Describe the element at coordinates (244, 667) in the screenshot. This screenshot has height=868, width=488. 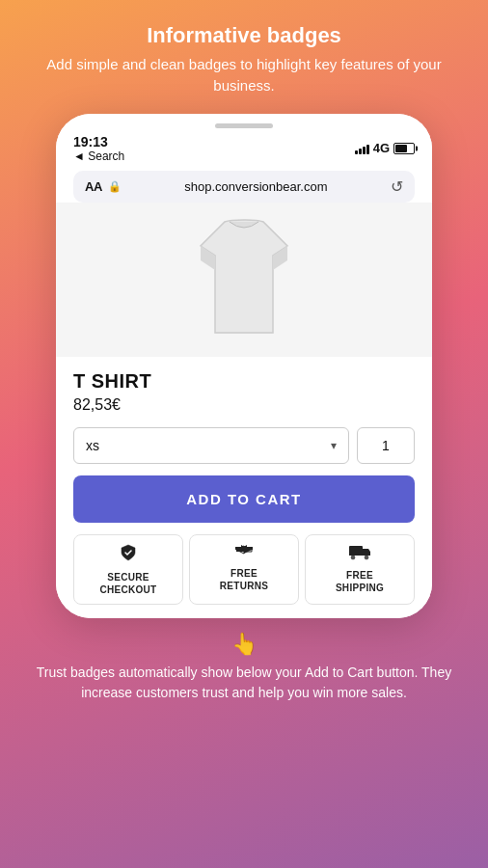
I see `footer-section: 👆 Trust badges automatically show below …` at that location.